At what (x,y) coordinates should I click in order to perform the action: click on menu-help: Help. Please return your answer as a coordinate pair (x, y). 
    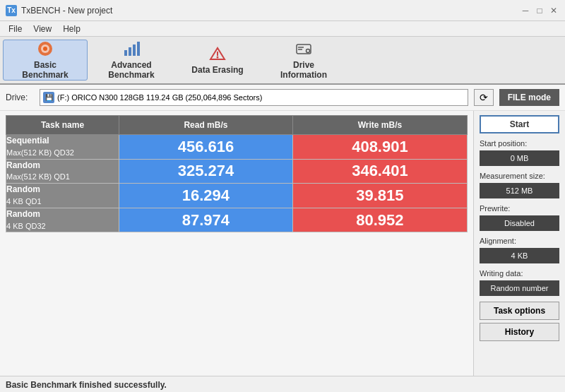
    Looking at the image, I should click on (72, 29).